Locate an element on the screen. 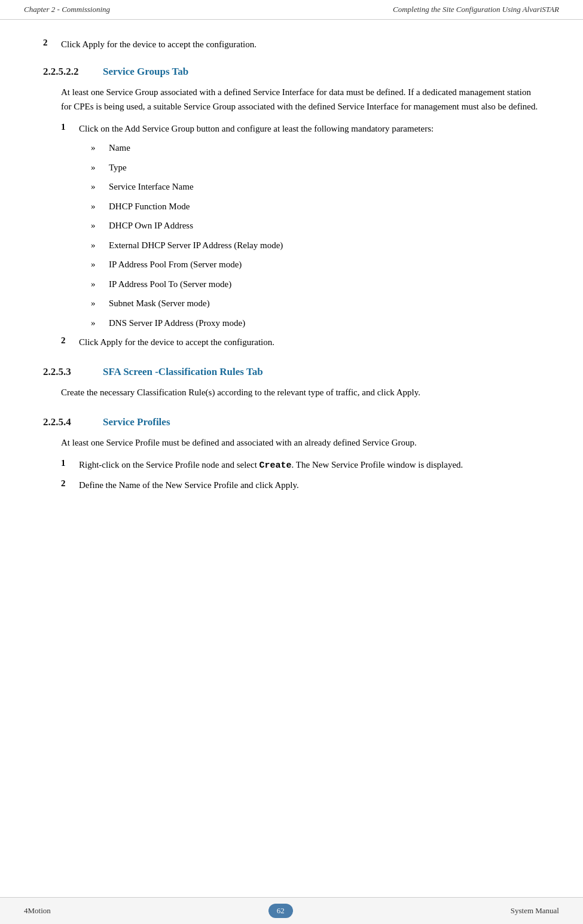 The image size is (583, 924). section-2254-step2-number: 2 is located at coordinates (70, 486).